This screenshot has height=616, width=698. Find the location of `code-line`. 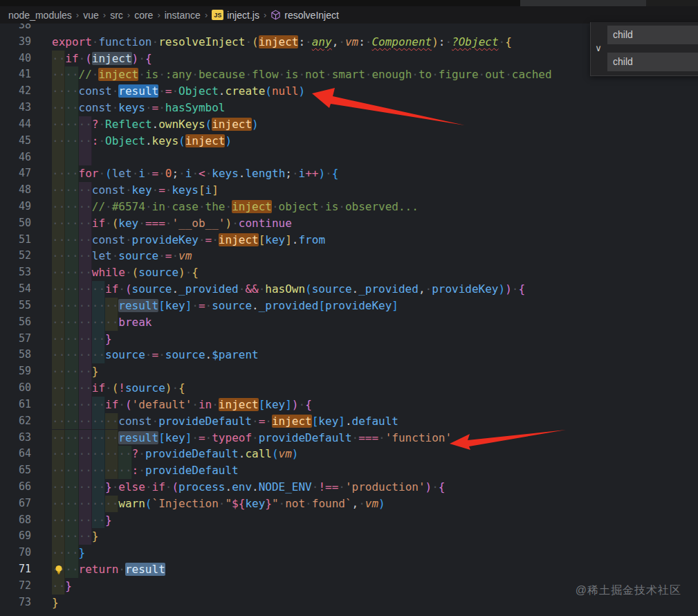

code-line is located at coordinates (375, 158).